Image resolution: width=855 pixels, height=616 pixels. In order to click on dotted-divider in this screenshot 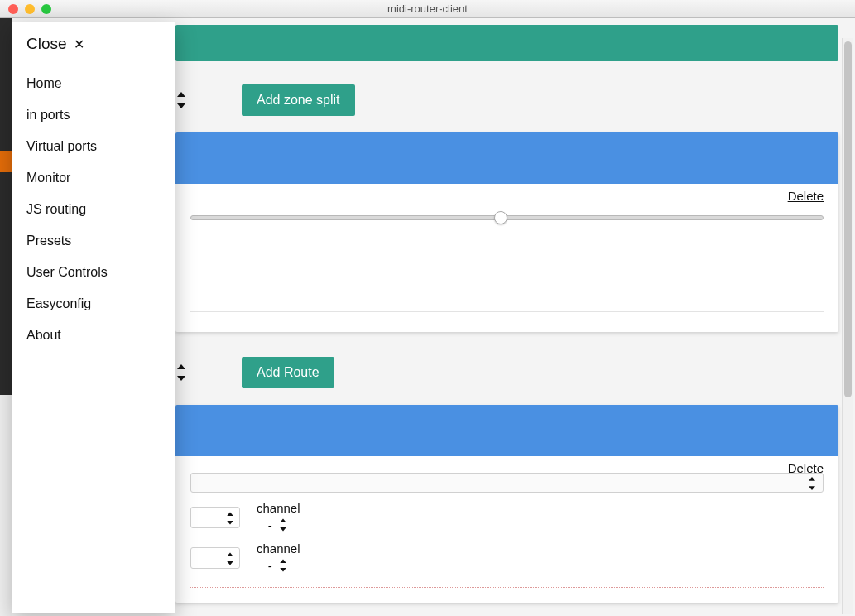, I will do `click(507, 588)`.